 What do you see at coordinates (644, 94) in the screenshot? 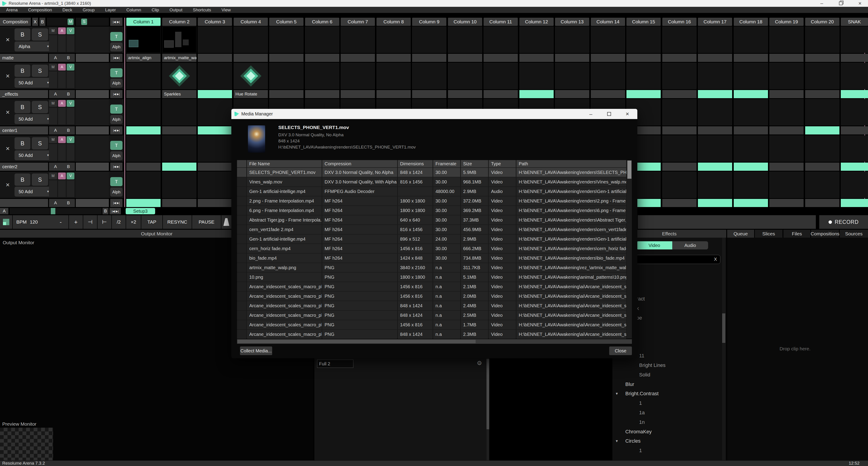
I see `clip-label-r2c15` at bounding box center [644, 94].